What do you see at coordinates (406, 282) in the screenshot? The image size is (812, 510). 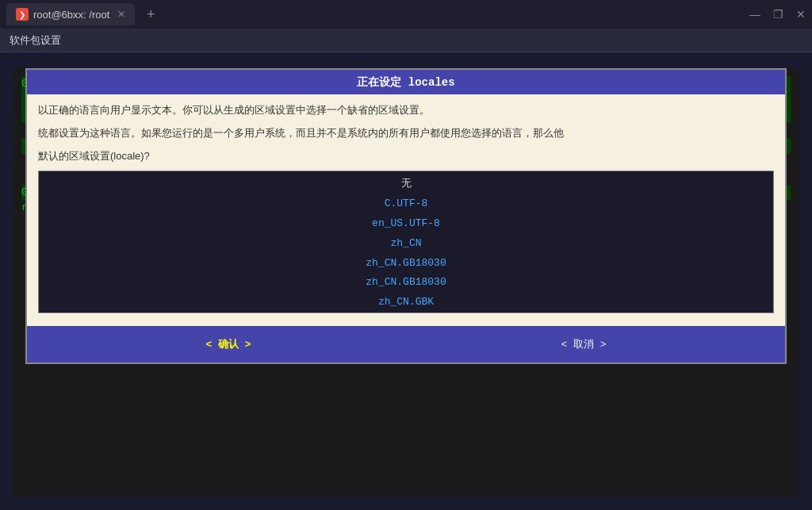 I see `locale-option-zhcngb18030-2: zh_CN.GB18030` at bounding box center [406, 282].